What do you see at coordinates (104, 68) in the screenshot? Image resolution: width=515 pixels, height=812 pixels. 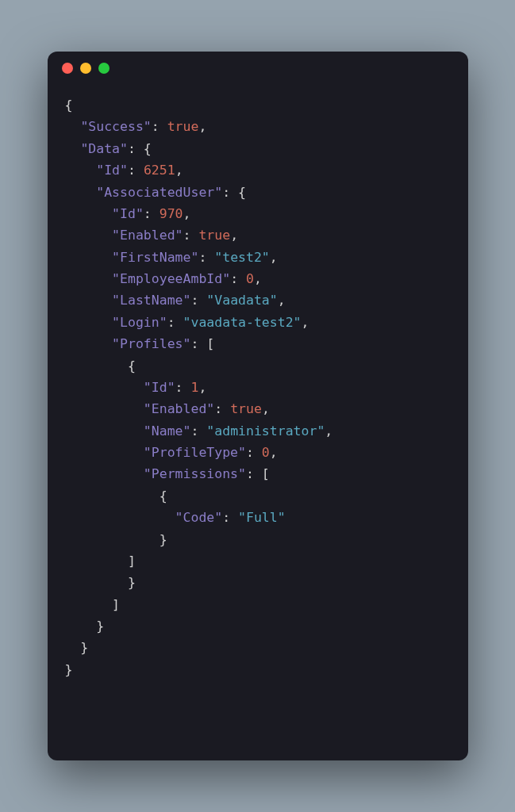 I see `zoom-dot-icon` at bounding box center [104, 68].